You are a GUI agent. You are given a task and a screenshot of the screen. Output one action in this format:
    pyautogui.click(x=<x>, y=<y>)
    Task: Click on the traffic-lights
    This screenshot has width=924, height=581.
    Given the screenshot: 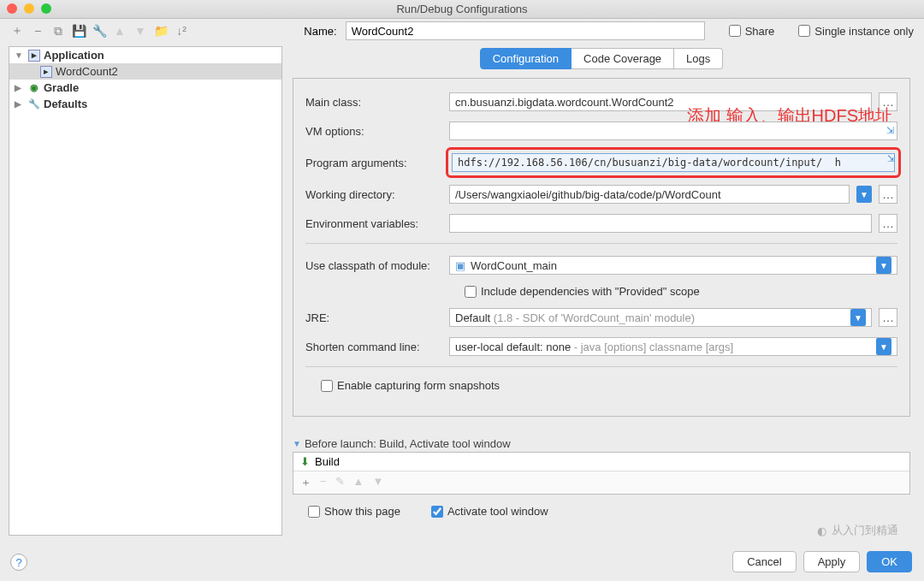 What is the action you would take?
    pyautogui.click(x=29, y=9)
    